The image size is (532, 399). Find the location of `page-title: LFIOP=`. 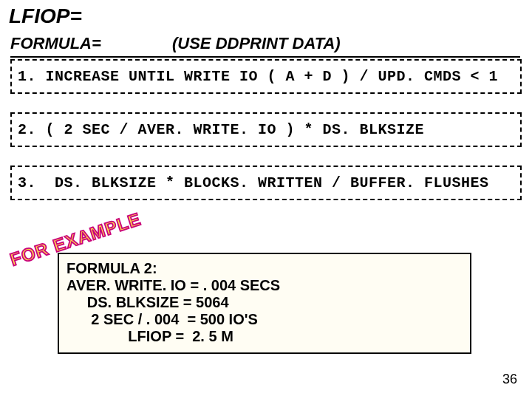

page-title: LFIOP= is located at coordinates (46, 16).